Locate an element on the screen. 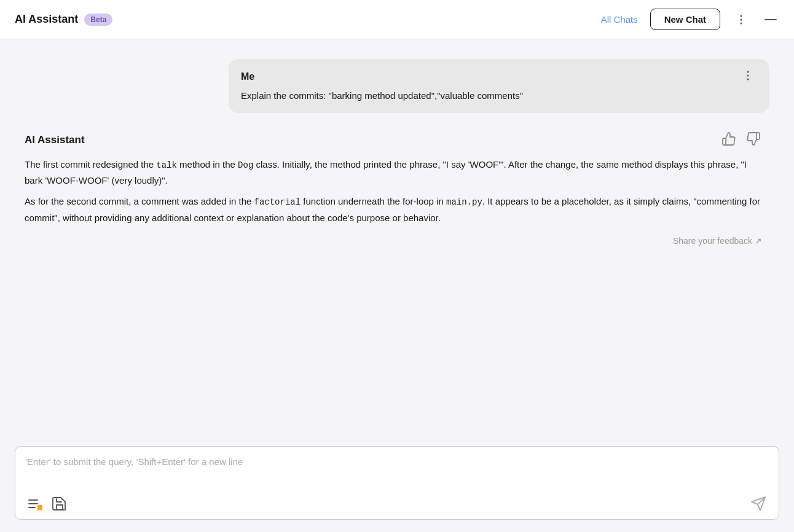 Image resolution: width=794 pixels, height=532 pixels. code-mainpy: main.py is located at coordinates (465, 202).